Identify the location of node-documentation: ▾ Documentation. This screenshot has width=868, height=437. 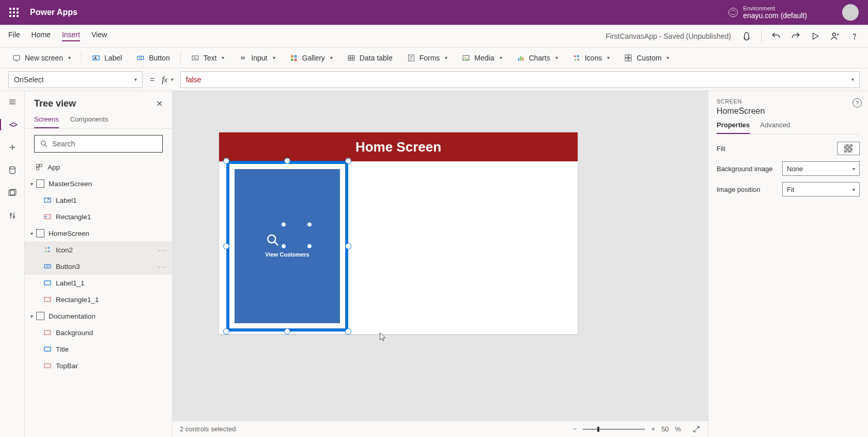
(98, 316).